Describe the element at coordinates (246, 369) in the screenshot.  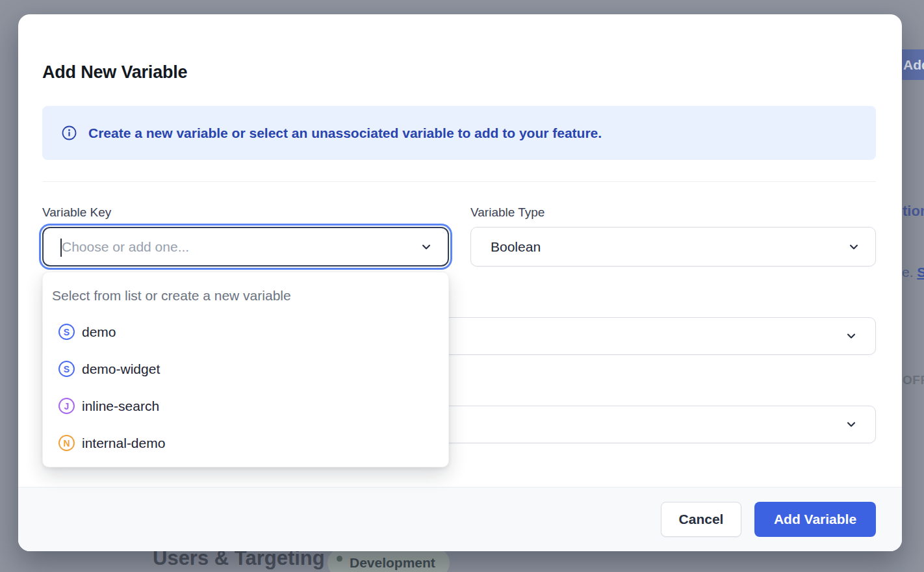
I see `dropdown-option-demo-widget: S demo-widget` at that location.